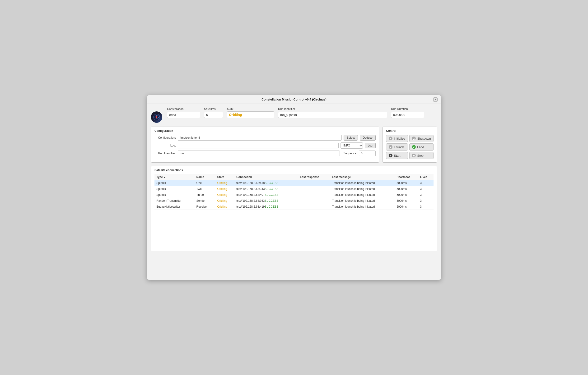  I want to click on control-title: Control, so click(410, 131).